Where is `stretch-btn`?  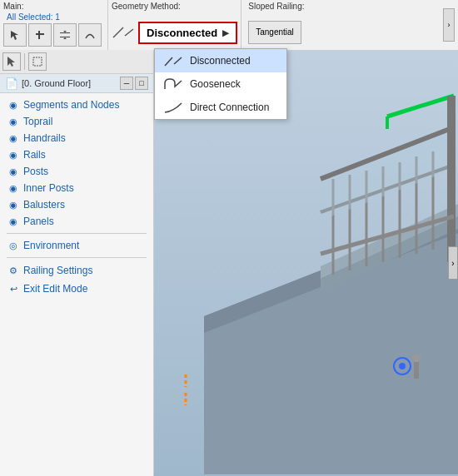 stretch-btn is located at coordinates (65, 35).